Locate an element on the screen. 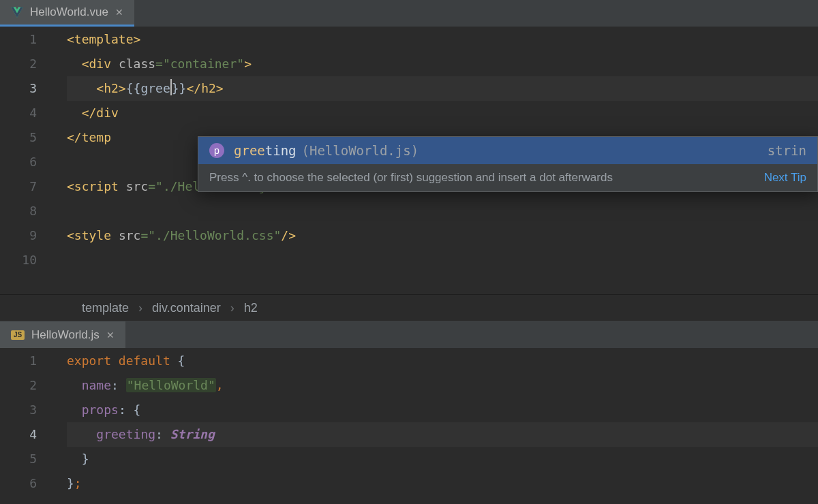 Image resolution: width=818 pixels, height=504 pixels. autocomplete-item: p greeting (HelloWorld.js) strin is located at coordinates (508, 151).